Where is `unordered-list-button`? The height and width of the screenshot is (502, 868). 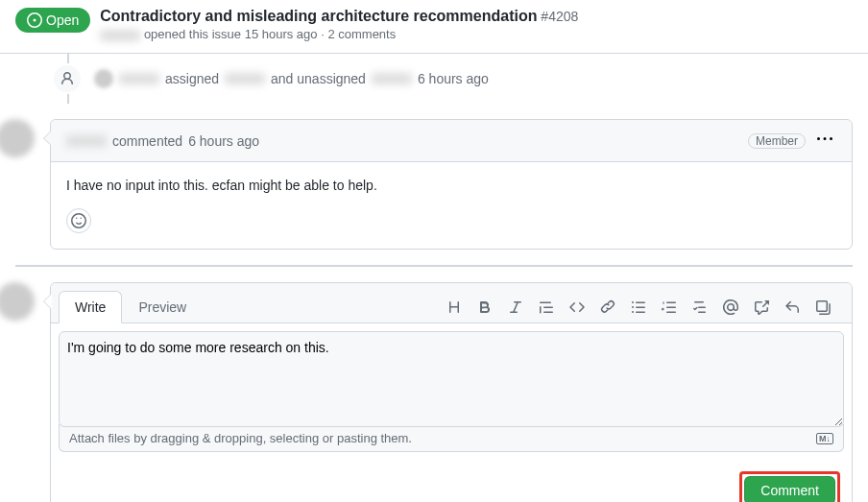
unordered-list-button is located at coordinates (639, 307).